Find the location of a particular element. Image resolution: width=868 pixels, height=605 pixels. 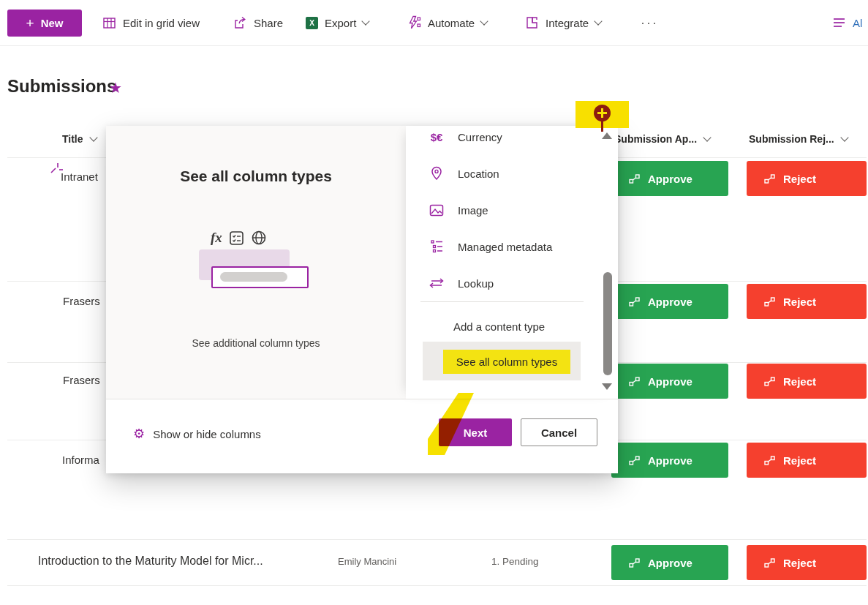

preview-title: See all column types is located at coordinates (256, 176).